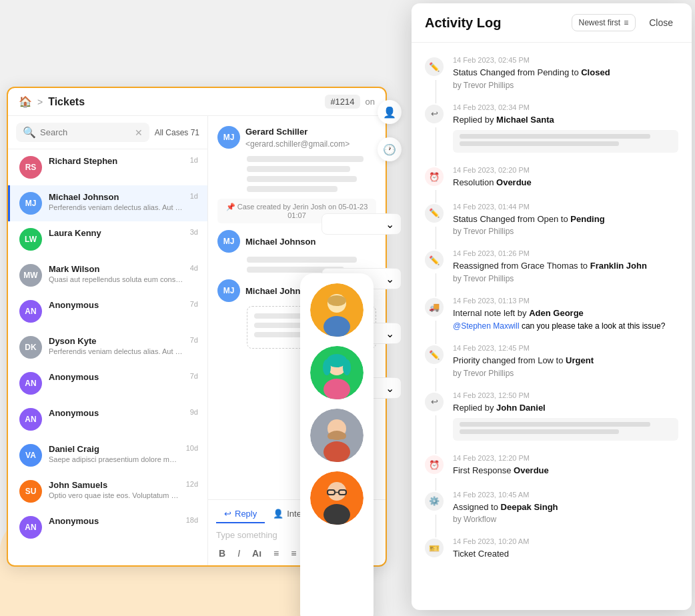 This screenshot has height=616, width=695. Describe the element at coordinates (194, 412) in the screenshot. I see `contact-time-7: 9d` at that location.